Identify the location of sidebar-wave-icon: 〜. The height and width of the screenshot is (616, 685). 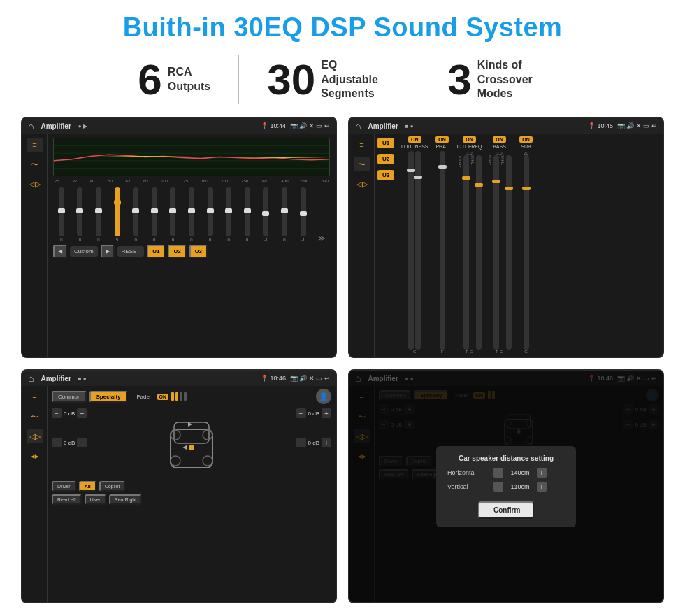
(35, 164).